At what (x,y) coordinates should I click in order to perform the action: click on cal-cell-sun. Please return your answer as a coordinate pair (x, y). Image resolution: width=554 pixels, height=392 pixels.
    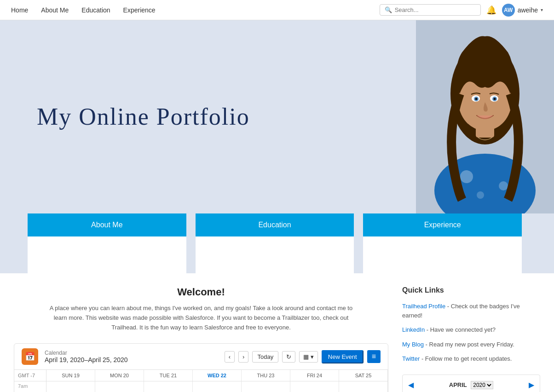
    Looking at the image, I should click on (71, 386).